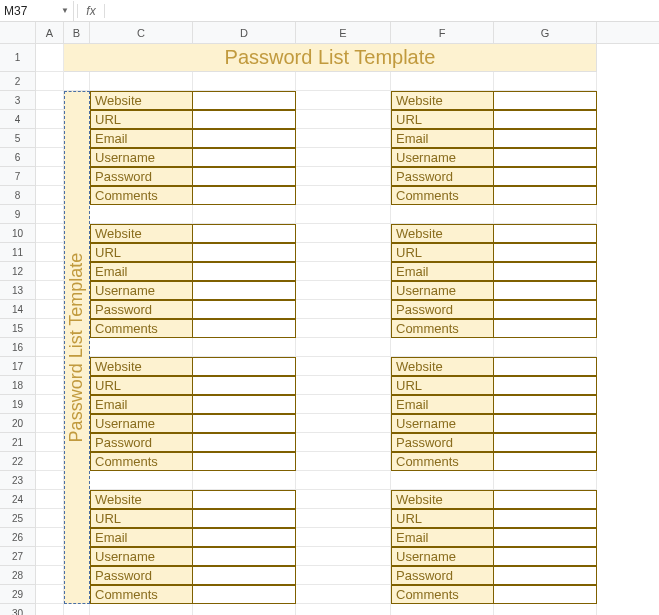 Image resolution: width=659 pixels, height=615 pixels. What do you see at coordinates (18, 610) in the screenshot?
I see `row-header: 30` at bounding box center [18, 610].